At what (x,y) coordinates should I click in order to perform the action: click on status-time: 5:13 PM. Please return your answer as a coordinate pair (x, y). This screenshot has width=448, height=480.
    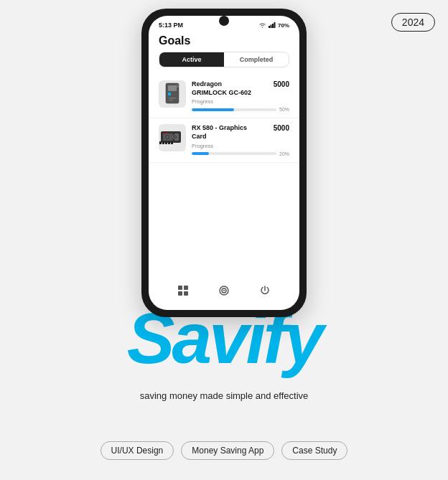
    Looking at the image, I should click on (171, 25).